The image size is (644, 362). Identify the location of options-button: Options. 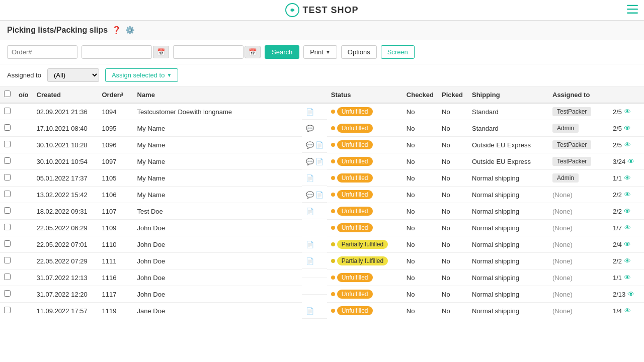
(359, 52).